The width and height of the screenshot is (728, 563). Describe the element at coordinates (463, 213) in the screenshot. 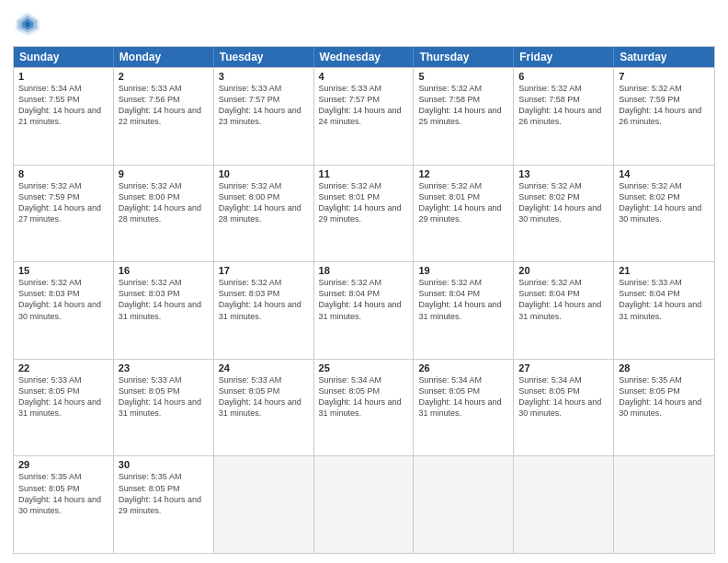

I see `day-cell-12: 12Sunrise: 5:32 AM Sunset: 8:01 PM Dayli…` at that location.